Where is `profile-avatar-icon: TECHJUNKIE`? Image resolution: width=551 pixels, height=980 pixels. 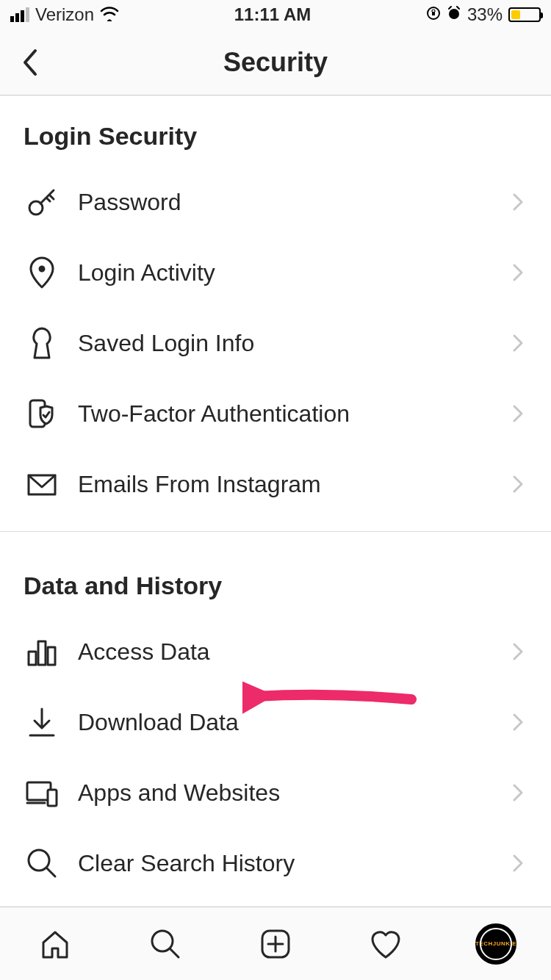 profile-avatar-icon: TECHJUNKIE is located at coordinates (496, 944).